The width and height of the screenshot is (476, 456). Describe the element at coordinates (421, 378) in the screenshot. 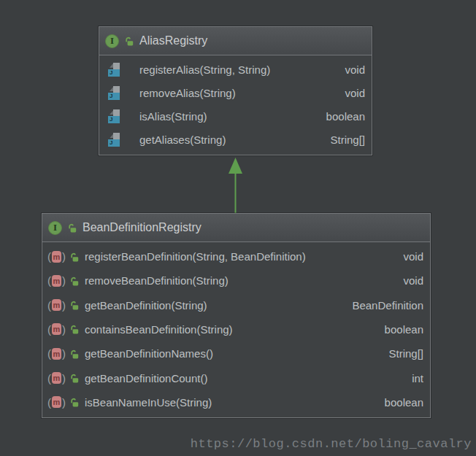

I see `method-return-type: int` at that location.